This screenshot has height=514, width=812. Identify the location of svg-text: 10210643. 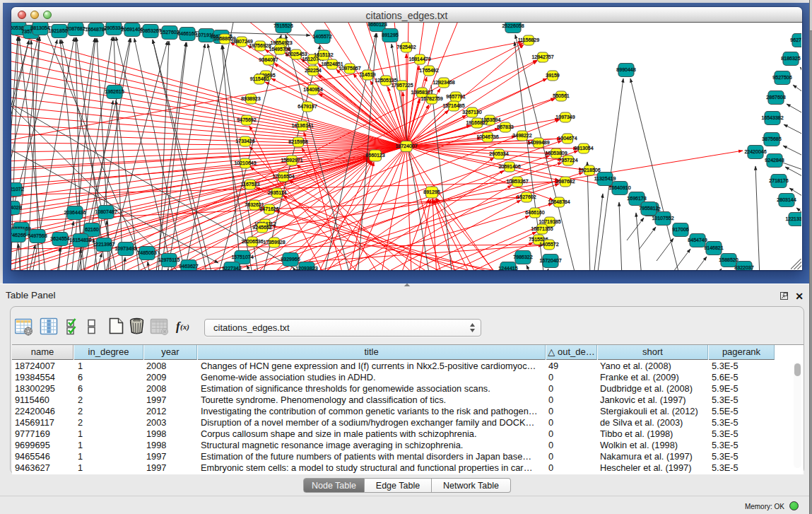
(245, 163).